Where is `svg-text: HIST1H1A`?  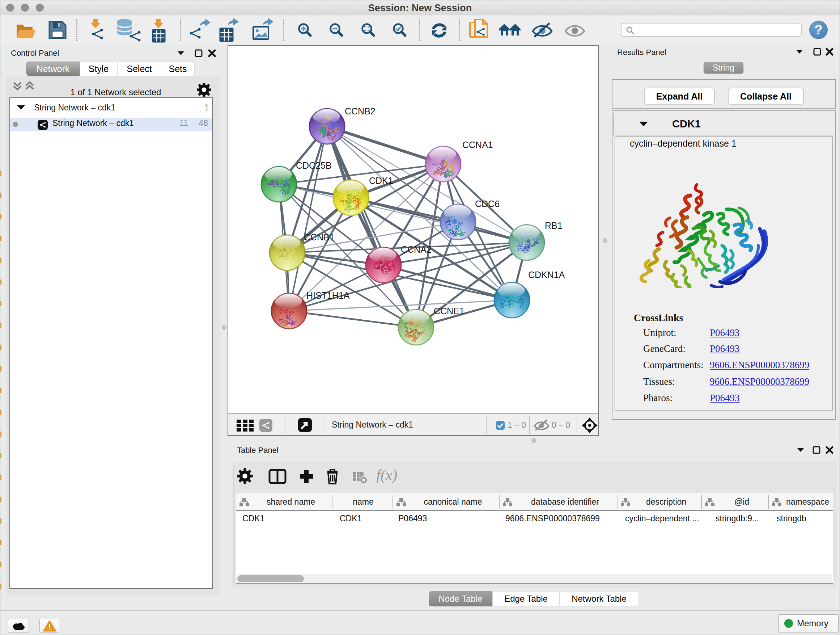
svg-text: HIST1H1A is located at coordinates (328, 296).